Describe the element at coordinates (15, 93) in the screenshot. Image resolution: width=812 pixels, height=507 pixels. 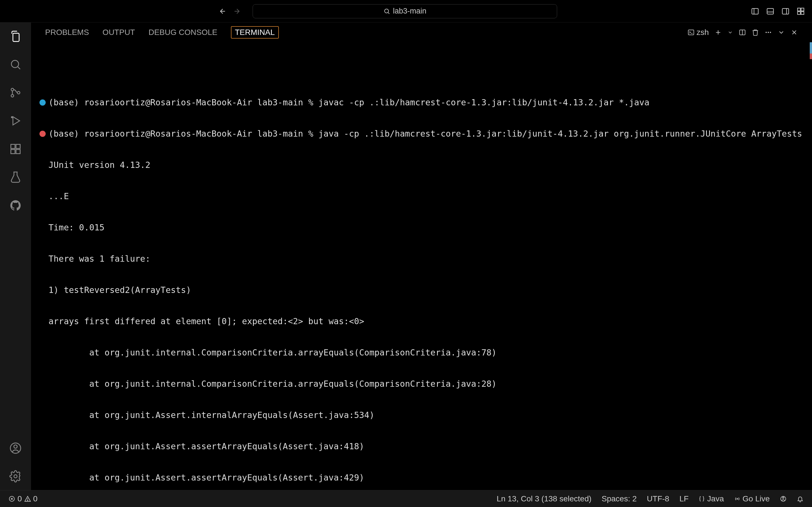
I see `source-control-icon` at that location.